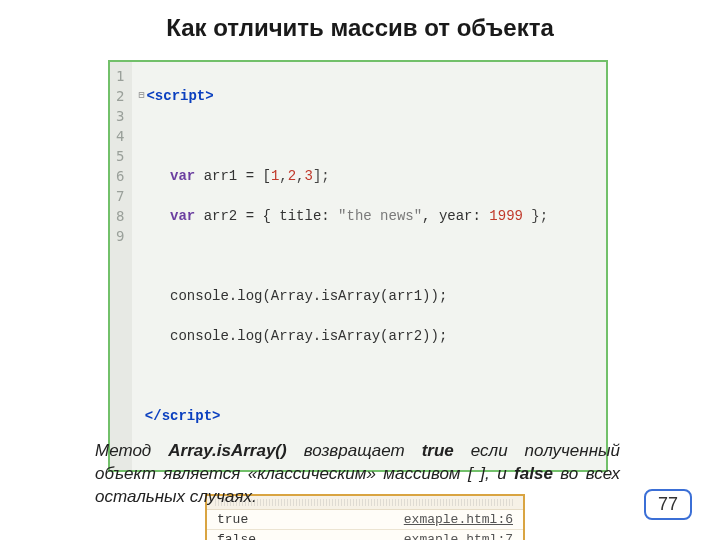  I want to click on console-row: true exmaple.html:6, so click(365, 520).